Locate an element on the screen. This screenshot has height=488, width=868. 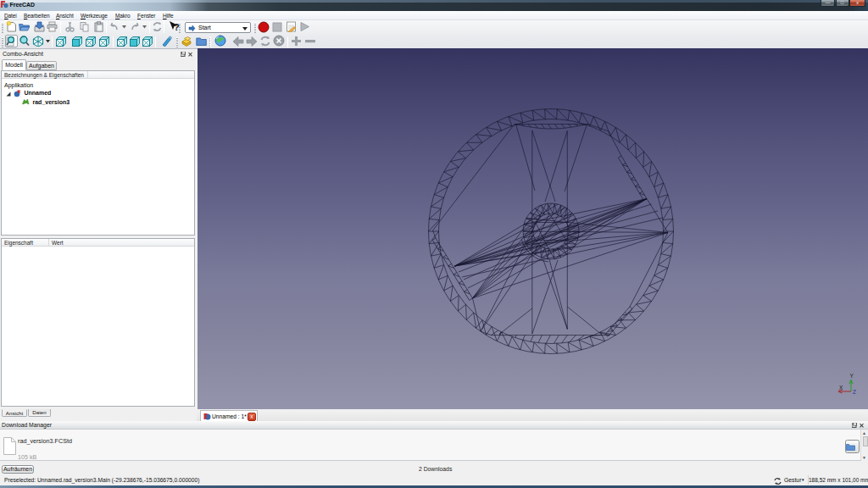
svg-text: Z is located at coordinates (854, 391).